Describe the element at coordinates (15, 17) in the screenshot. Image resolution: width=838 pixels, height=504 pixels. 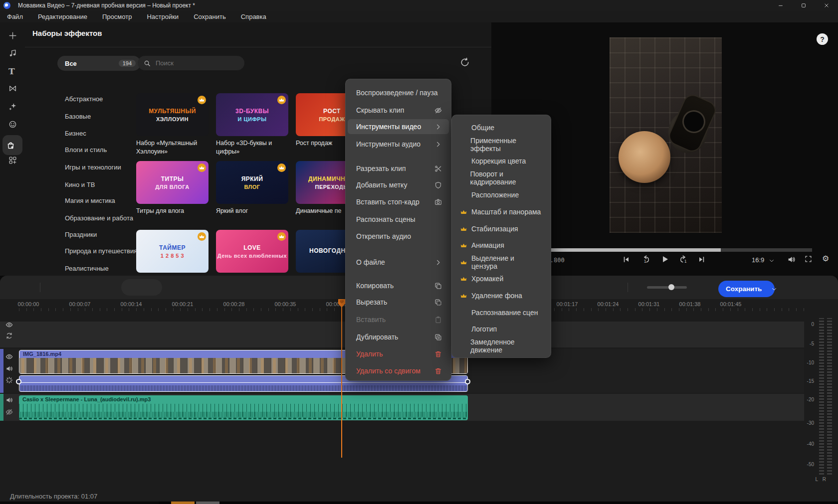
I see `menubar-item-1: Файл` at that location.